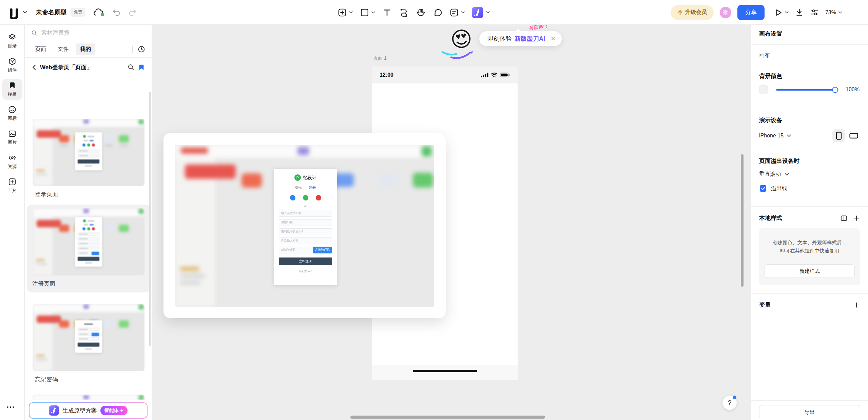 This screenshot has width=868, height=420. I want to click on sidebar-item-icons: 图标, so click(12, 113).